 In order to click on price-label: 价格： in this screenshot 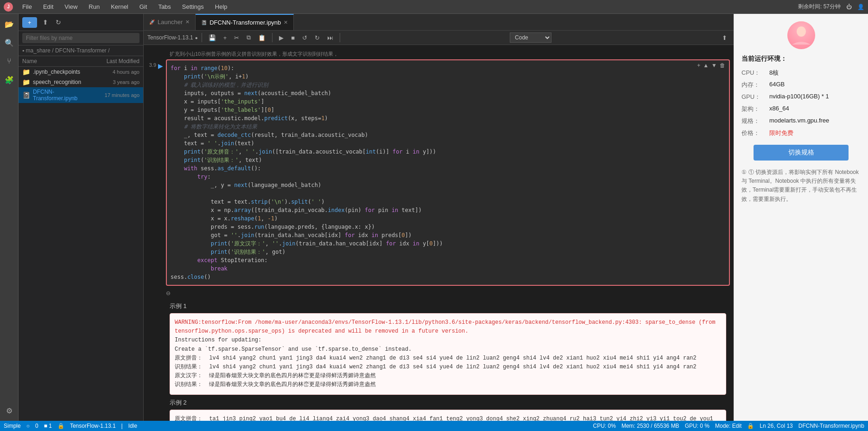, I will do `click(755, 133)`.